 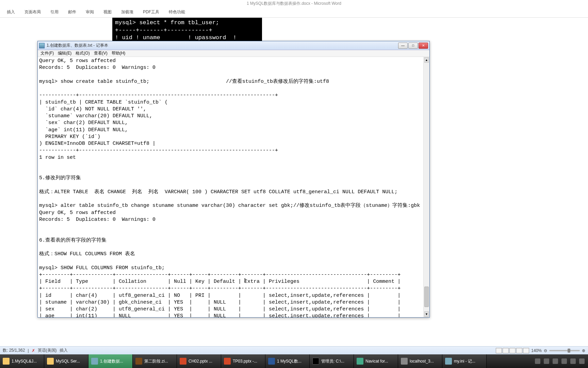 I want to click on ribbon-tab-mailings: 邮件, so click(x=72, y=12).